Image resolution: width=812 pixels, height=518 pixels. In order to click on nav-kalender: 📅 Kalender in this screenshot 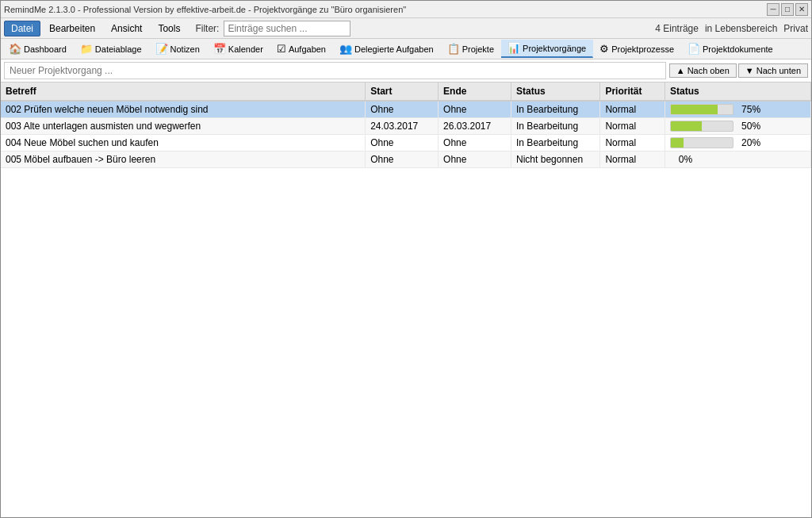, I will do `click(239, 49)`.